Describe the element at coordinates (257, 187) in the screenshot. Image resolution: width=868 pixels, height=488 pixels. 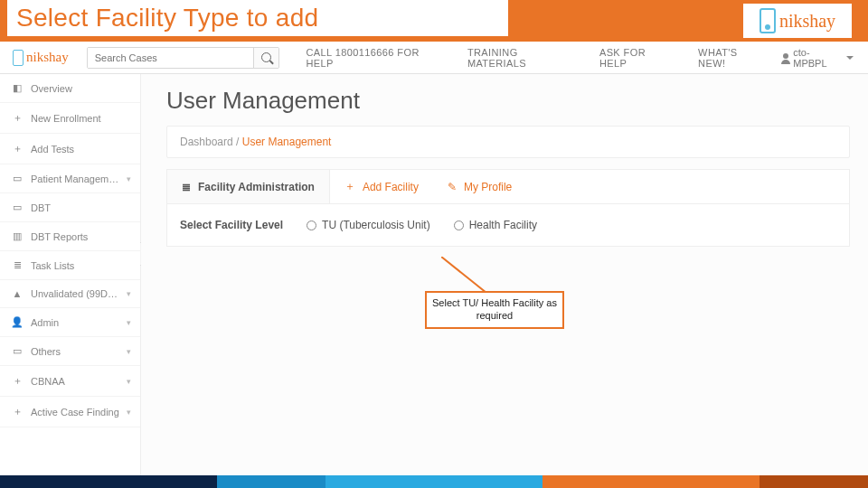
I see `tab-label: Facility Administration` at that location.